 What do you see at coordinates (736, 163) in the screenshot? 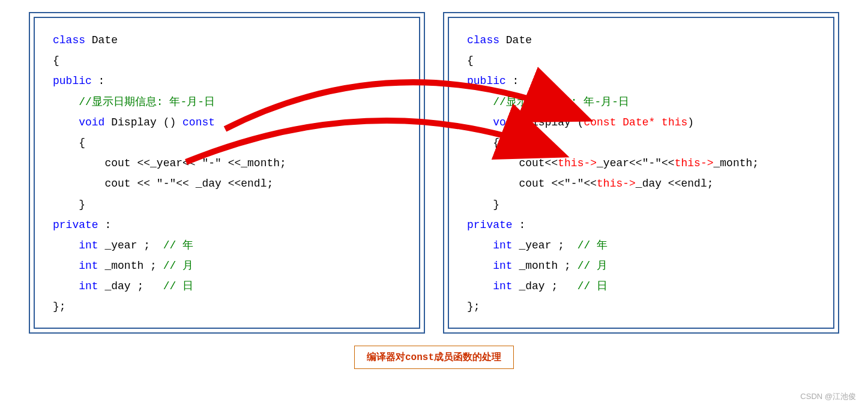
I see `cout-l1c: _month;` at bounding box center [736, 163].